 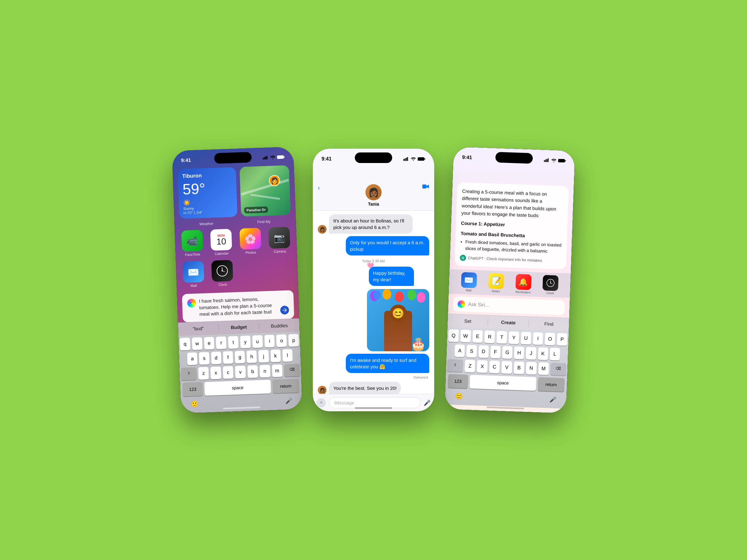 What do you see at coordinates (250, 241) in the screenshot?
I see `app-photos: 🌸 Photos` at bounding box center [250, 241].